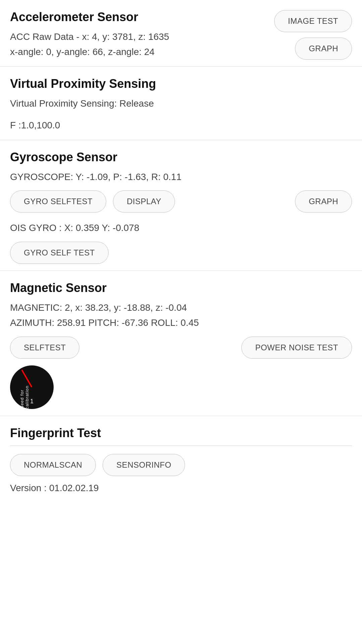 The width and height of the screenshot is (362, 644). I want to click on accelerometer-title: Accelerometer Sensor, so click(142, 17).